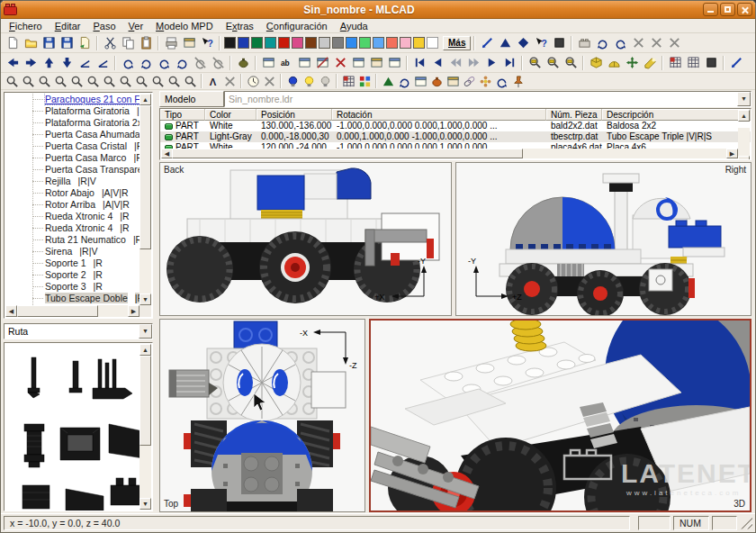  I want to click on no-snap-y-button, so click(656, 43).